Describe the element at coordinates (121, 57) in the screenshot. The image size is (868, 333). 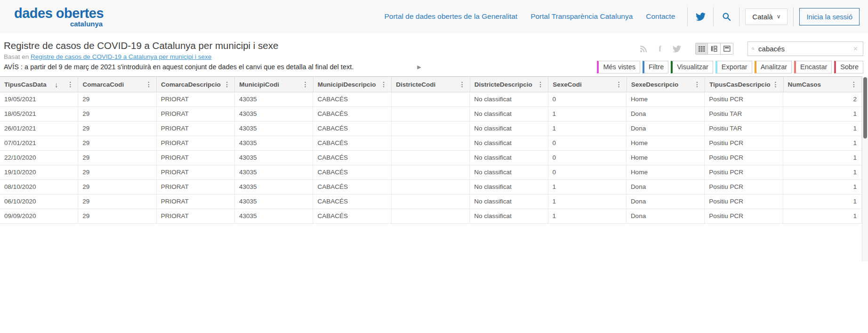
I see `based-on-link: Registre de casos de COVID-19 a Cataluny…` at that location.